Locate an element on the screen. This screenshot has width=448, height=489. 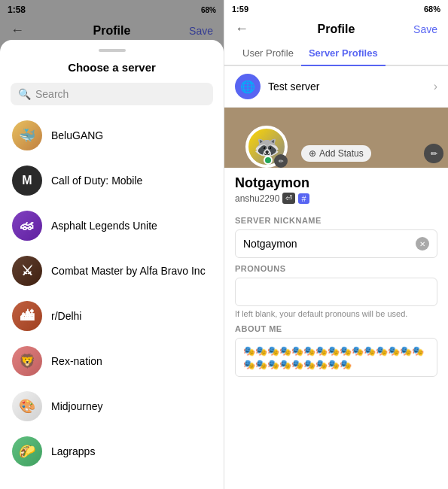
test-server-row: 🌐 Test server › is located at coordinates (336, 87).